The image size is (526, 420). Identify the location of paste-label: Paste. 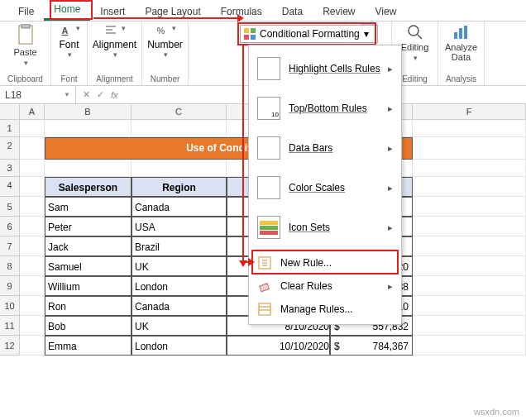
(25, 52).